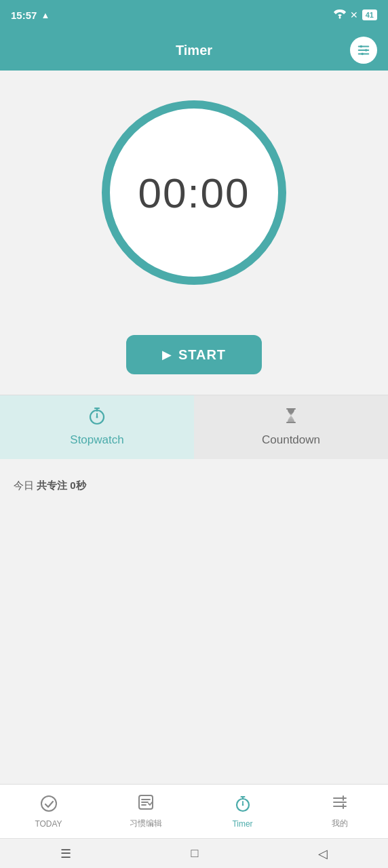 This screenshot has width=388, height=868. Describe the element at coordinates (97, 418) in the screenshot. I see `stopwatch-icon` at that location.